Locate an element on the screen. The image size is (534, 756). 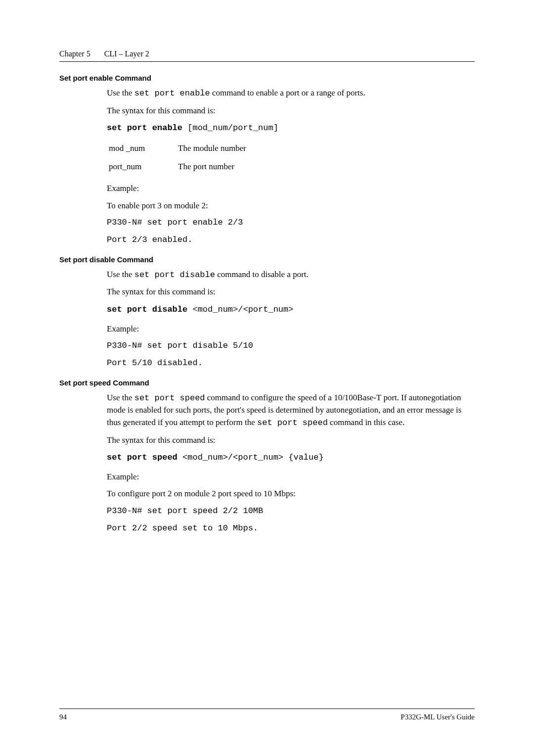
section-body-enable: Use the set port enable command to enabl… is located at coordinates (291, 167).